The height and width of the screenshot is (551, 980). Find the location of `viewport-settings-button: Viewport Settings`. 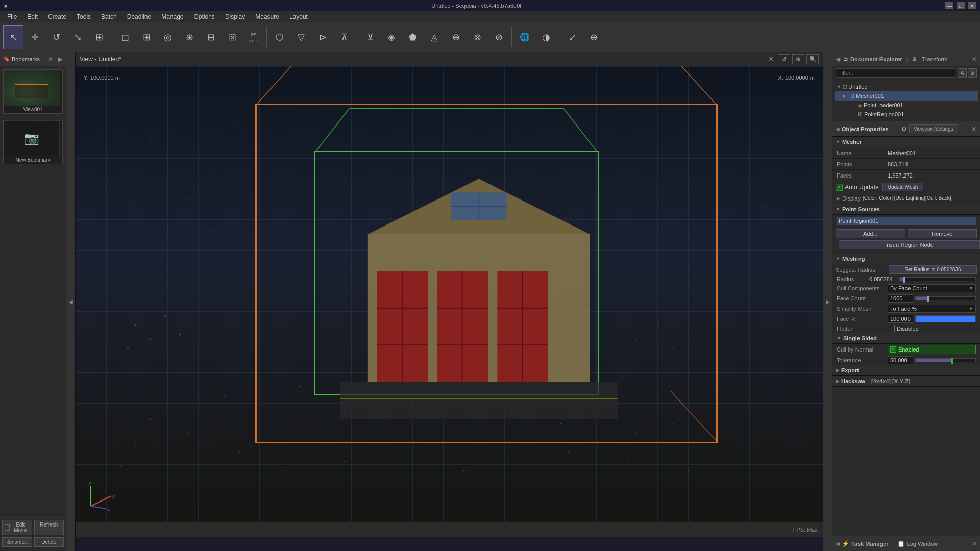

viewport-settings-button: Viewport Settings is located at coordinates (934, 129).